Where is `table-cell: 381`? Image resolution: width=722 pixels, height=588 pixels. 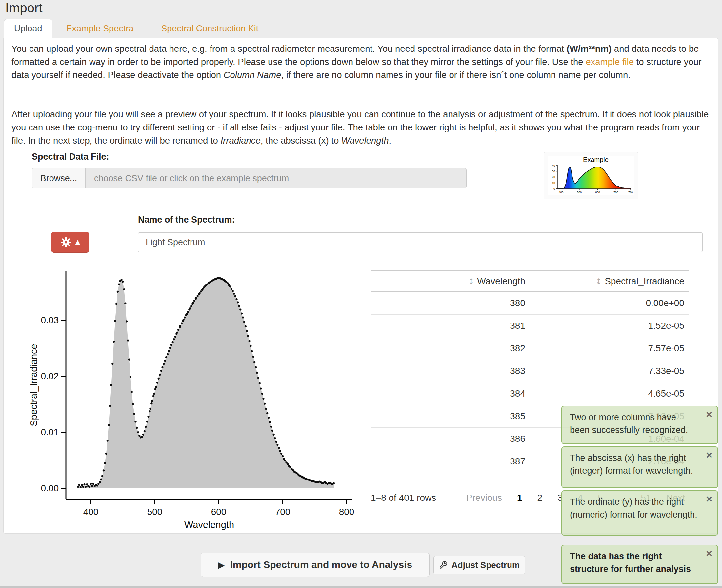 table-cell: 381 is located at coordinates (451, 326).